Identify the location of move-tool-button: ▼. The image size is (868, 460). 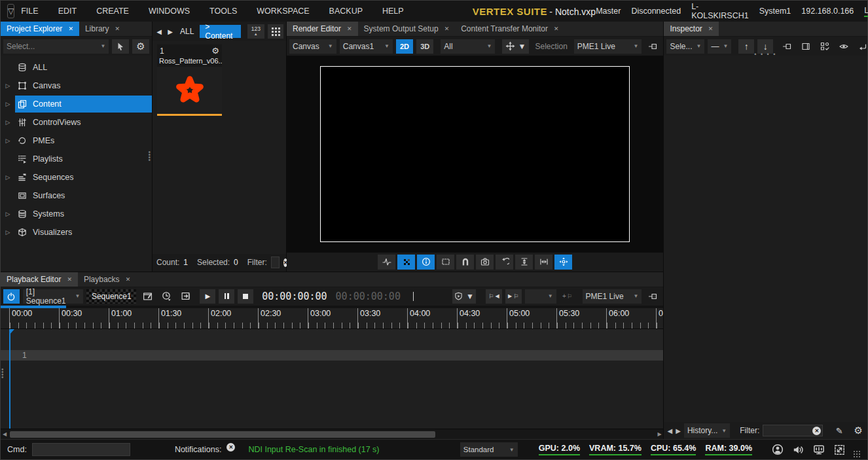
(516, 46).